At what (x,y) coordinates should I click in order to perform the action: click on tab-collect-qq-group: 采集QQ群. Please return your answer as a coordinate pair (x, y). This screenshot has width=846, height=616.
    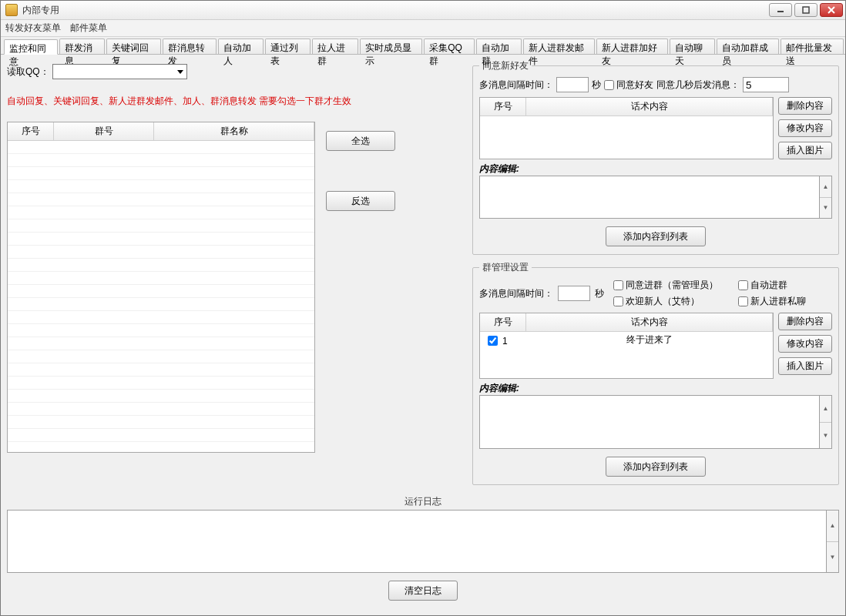
    Looking at the image, I should click on (448, 46).